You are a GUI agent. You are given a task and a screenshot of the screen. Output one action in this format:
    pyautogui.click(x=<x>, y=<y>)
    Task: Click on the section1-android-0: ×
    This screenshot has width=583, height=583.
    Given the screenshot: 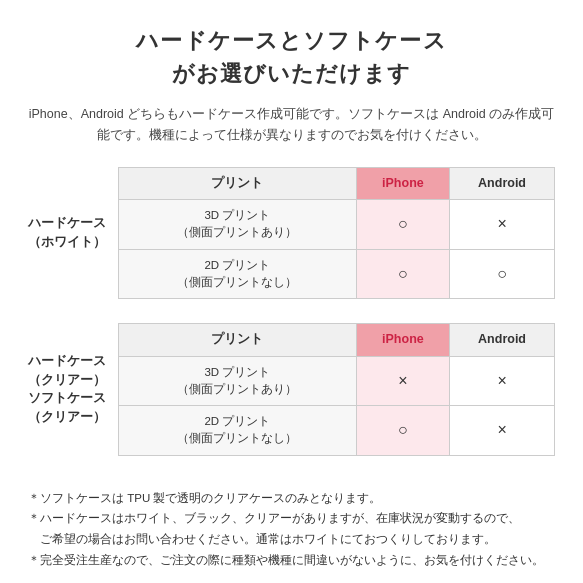 What is the action you would take?
    pyautogui.click(x=502, y=225)
    